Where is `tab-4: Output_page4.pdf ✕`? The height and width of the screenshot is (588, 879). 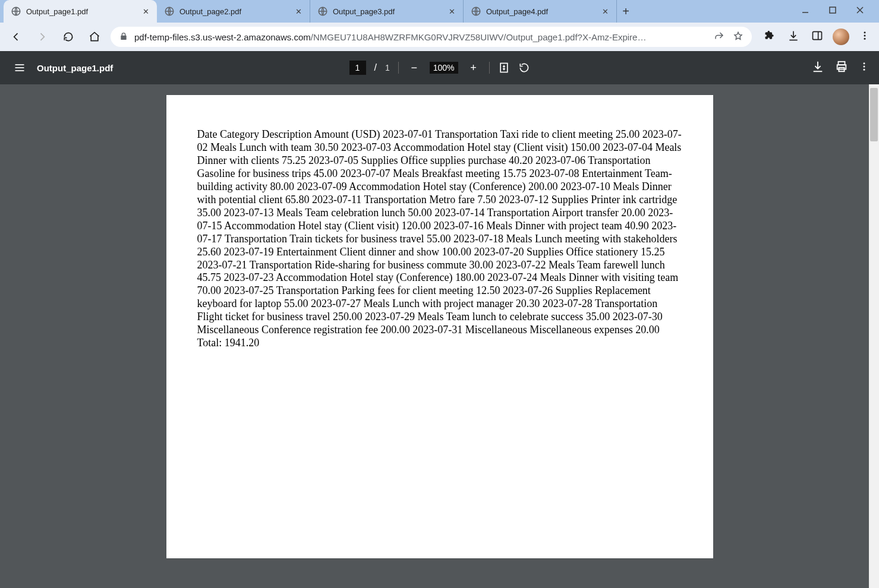 tab-4: Output_page4.pdf ✕ is located at coordinates (540, 11).